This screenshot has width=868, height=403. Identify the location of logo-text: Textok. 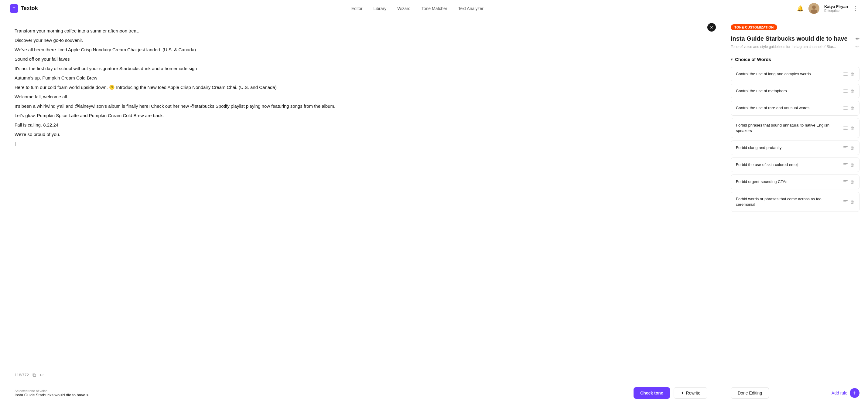
(29, 8).